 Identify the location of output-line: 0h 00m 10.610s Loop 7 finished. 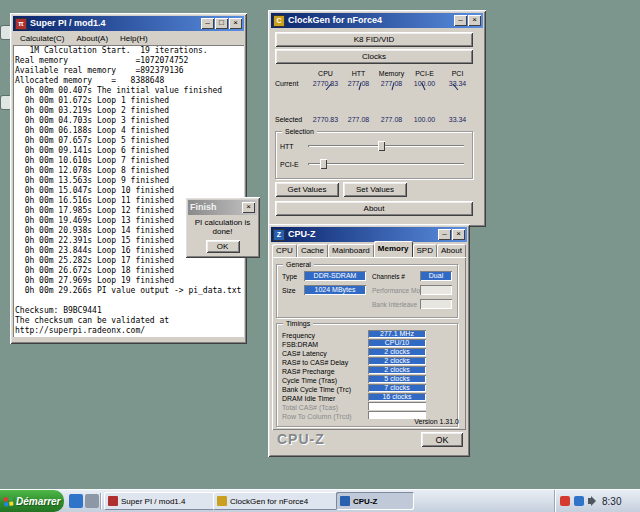
(128, 161).